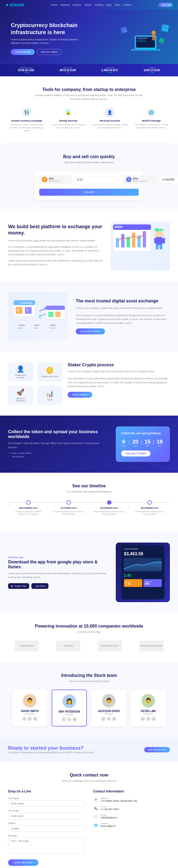 The image size is (178, 868). I want to click on feature-desc-0: Lorem ipsum donec lacinia semper nibh se…, so click(27, 128).